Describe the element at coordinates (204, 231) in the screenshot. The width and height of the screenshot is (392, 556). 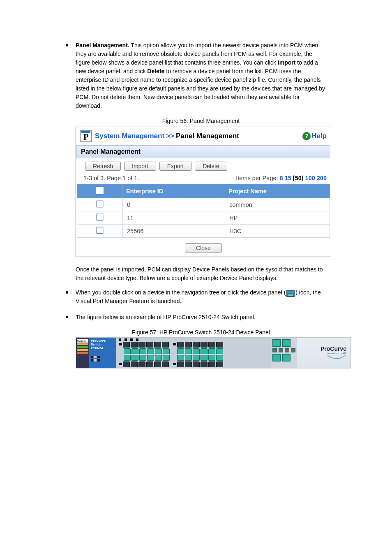
I see `table-row: 25506H3C` at that location.